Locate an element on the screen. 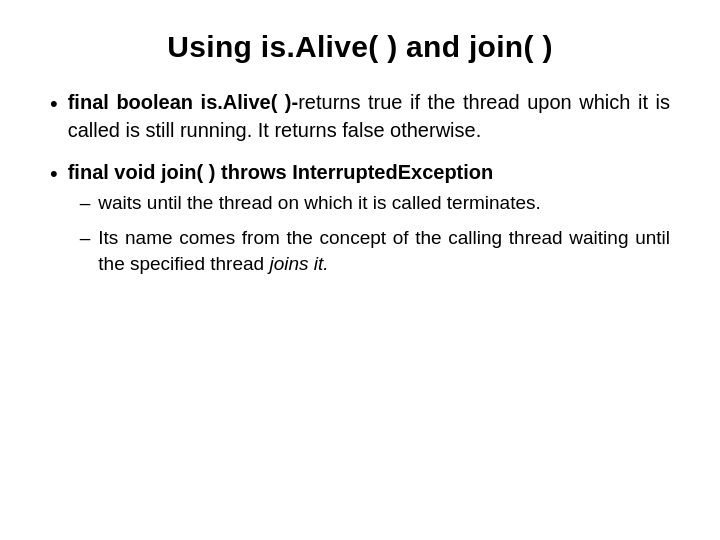  sub-dash-1: – is located at coordinates (86, 204).